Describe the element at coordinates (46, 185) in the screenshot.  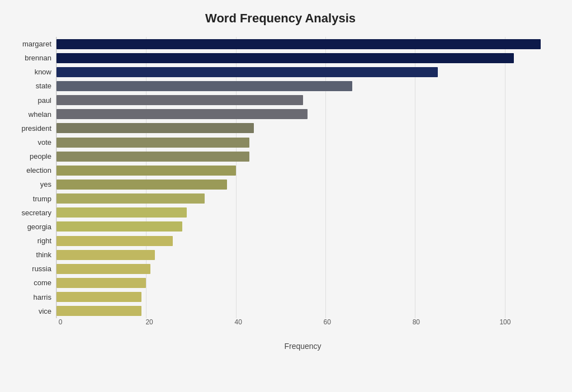
I see `y-label: yes` at that location.